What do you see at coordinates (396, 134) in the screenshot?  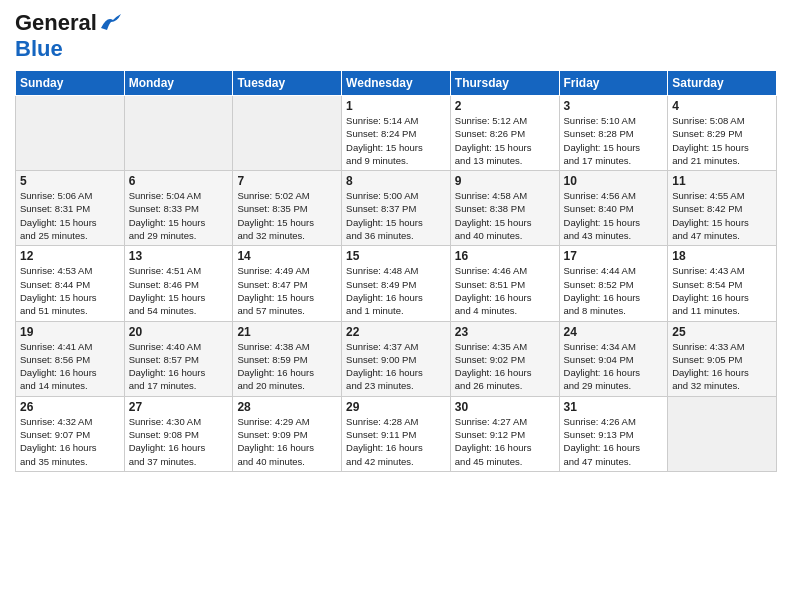 I see `calendar-cell: 1Sunrise: 5:14 AM Sunset: 8:24 PM Daylig…` at bounding box center [396, 134].